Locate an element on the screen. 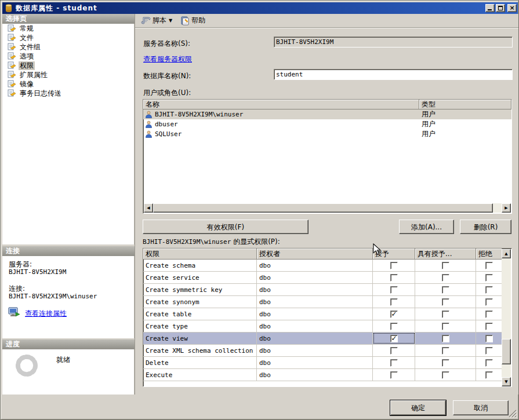 The width and height of the screenshot is (519, 420). help-label: 帮助 is located at coordinates (198, 21).